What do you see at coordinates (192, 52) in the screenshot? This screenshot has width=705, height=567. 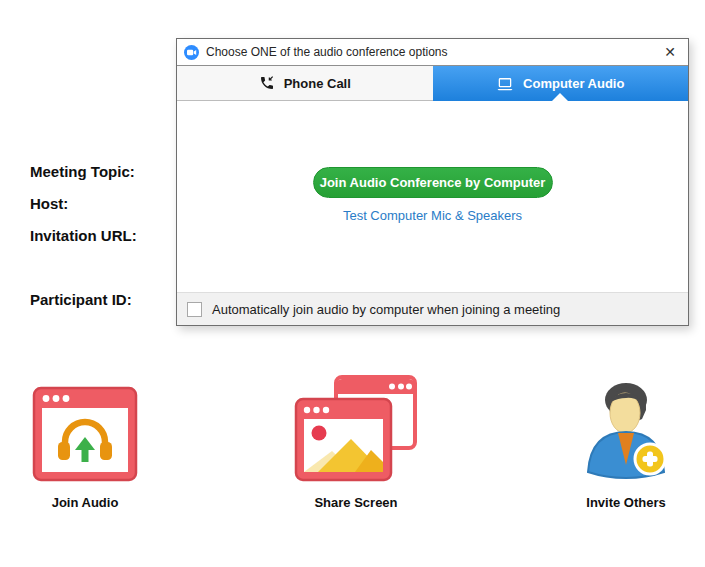 I see `zoom-camera-icon` at bounding box center [192, 52].